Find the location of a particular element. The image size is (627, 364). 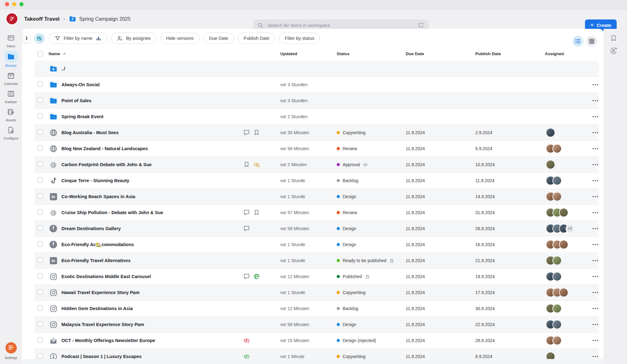

item-name: Hidden Gem Destinations in Asia is located at coordinates (97, 309).